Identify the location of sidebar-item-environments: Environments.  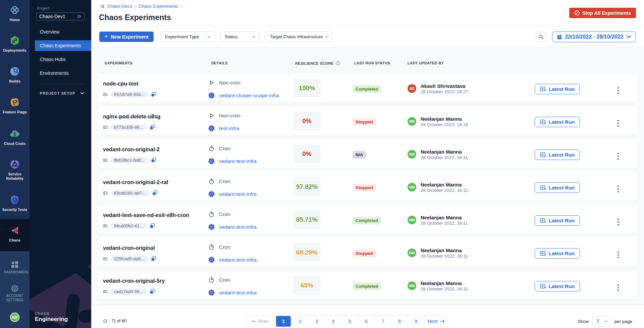
(63, 73).